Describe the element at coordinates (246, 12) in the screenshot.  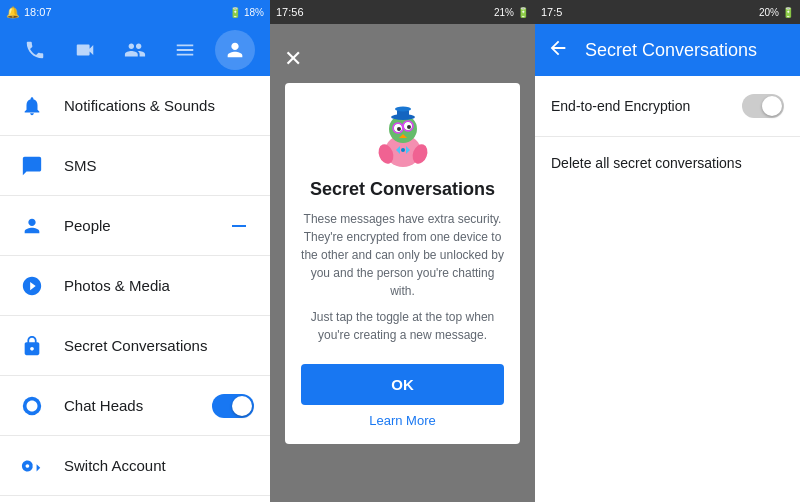
I see `status-bar-right-1: 🔋 18%` at that location.